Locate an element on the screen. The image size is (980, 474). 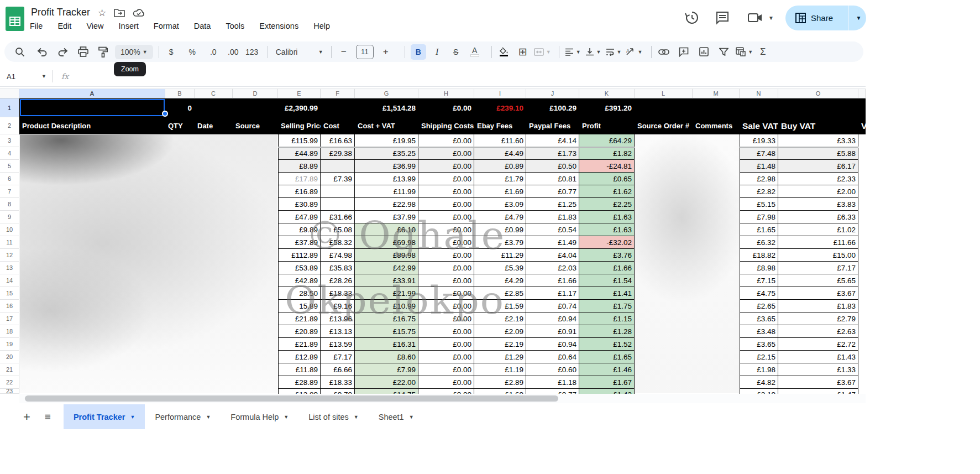
cell-n5: £1.48 is located at coordinates (759, 166).